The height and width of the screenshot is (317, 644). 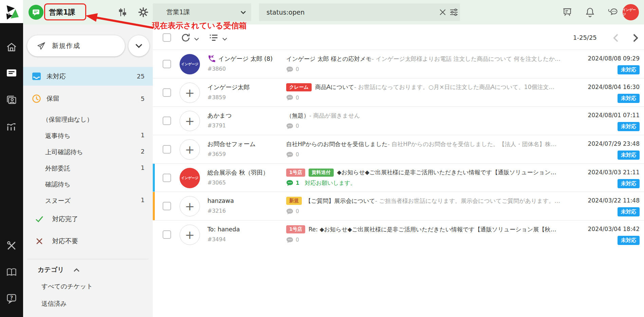 I want to click on ticket-row: + hanzawa #3216 新規 【ご質問】展示会について - ご担当者様お…, so click(x=399, y=206).